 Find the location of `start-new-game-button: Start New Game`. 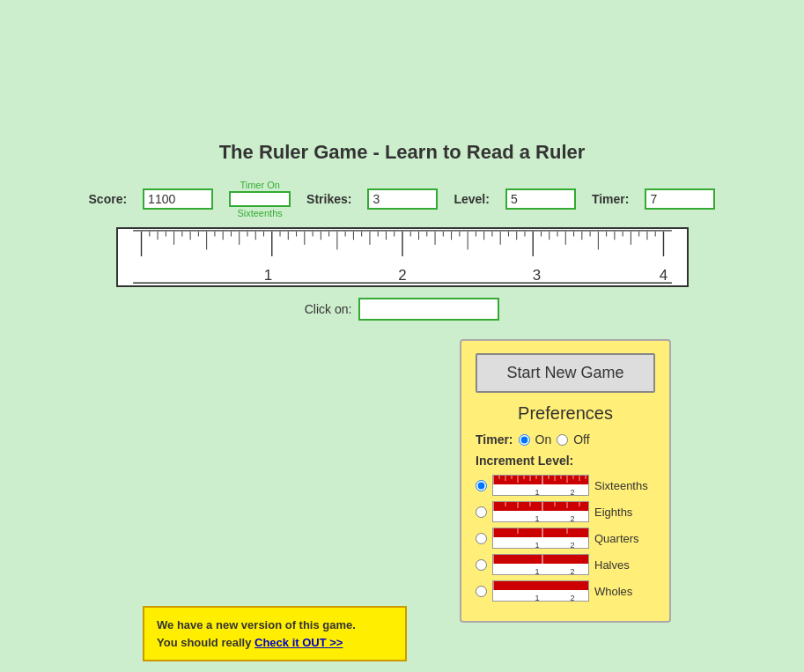

start-new-game-button: Start New Game is located at coordinates (565, 373).